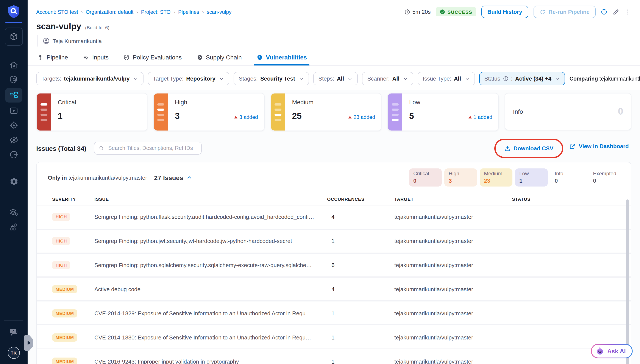 The width and height of the screenshot is (640, 364). I want to click on severity-card-low: Low 5 1 added, so click(443, 112).